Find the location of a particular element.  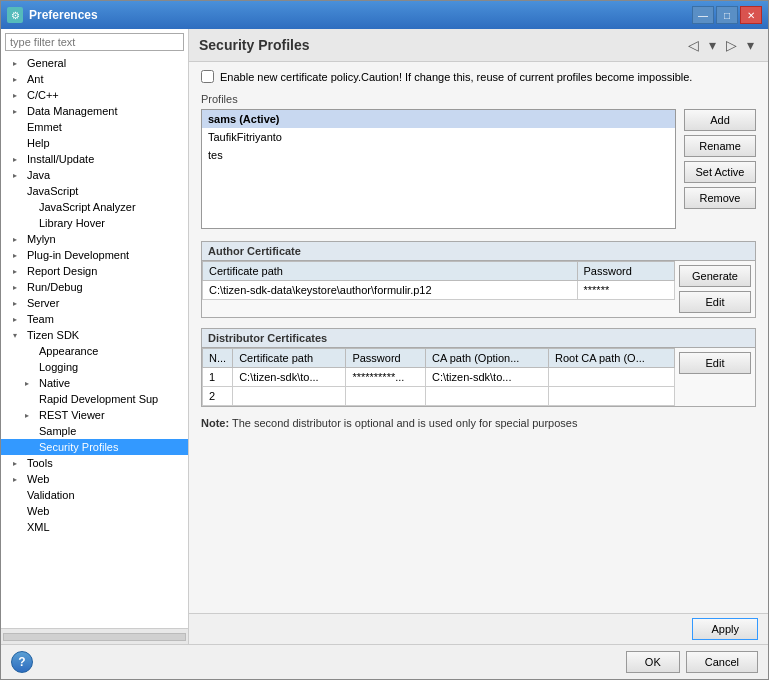

help-button: ? is located at coordinates (22, 662).